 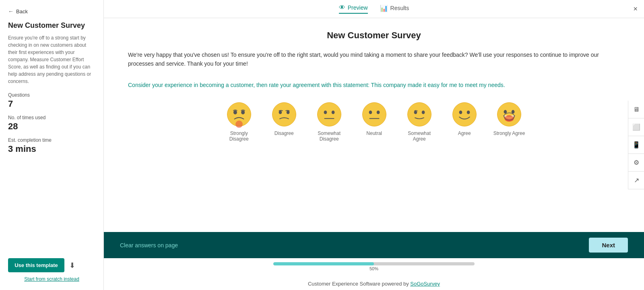 What do you see at coordinates (52, 104) in the screenshot?
I see `questions-value: 7` at bounding box center [52, 104].